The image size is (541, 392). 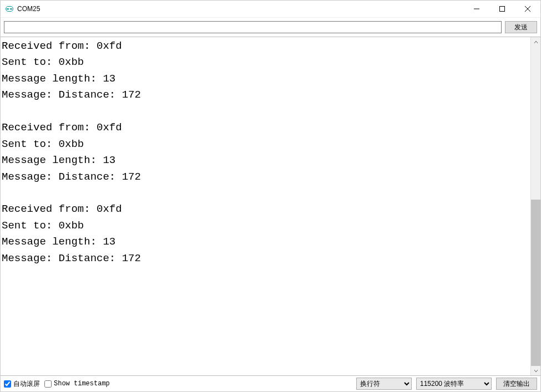 I want to click on timestamp-checkbox-wrap: Show timestamp, so click(x=77, y=384).